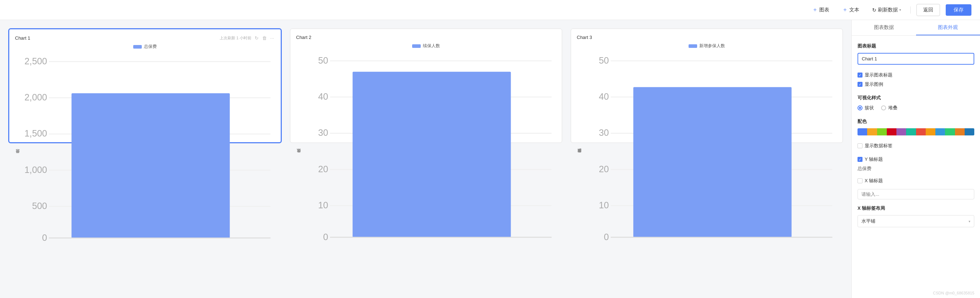 This screenshot has height=298, width=980. Describe the element at coordinates (712, 46) in the screenshot. I see `legend-label-3: 新增参保人数` at that location.